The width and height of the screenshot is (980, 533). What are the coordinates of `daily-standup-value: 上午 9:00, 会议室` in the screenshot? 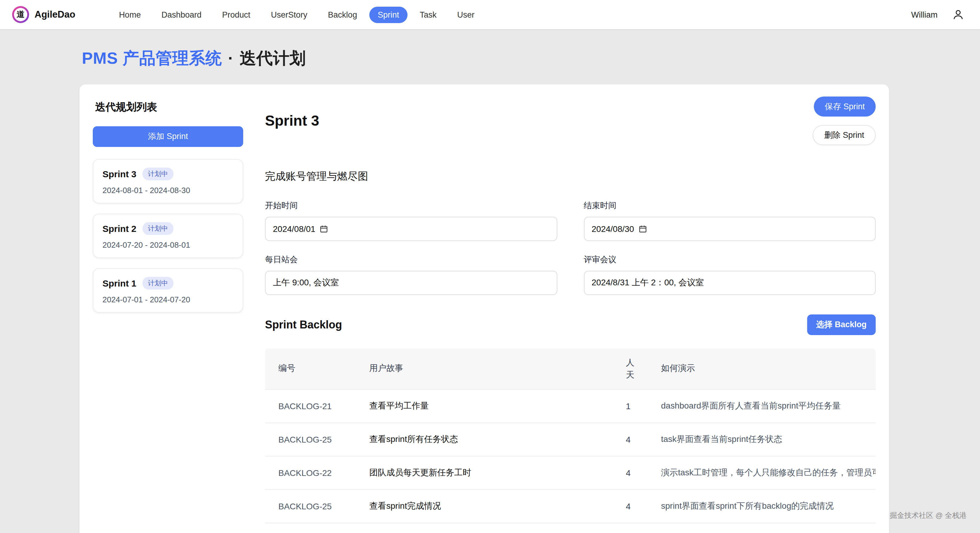 It's located at (306, 283).